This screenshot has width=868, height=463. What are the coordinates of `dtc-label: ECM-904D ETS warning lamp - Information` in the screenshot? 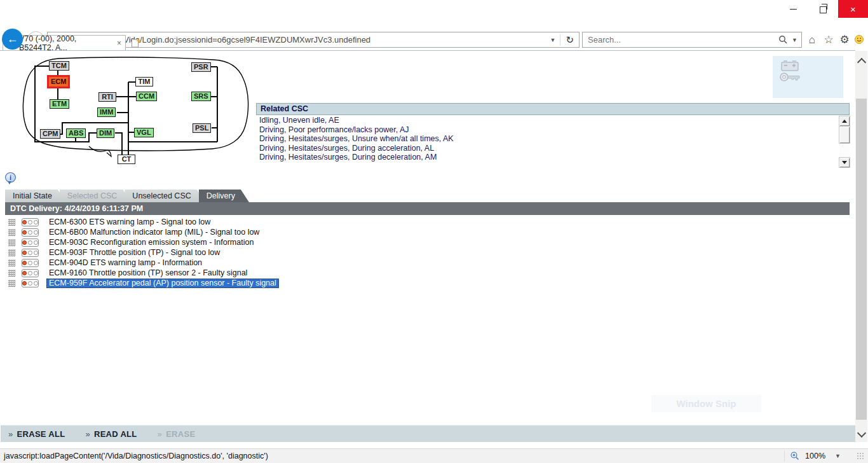 It's located at (126, 263).